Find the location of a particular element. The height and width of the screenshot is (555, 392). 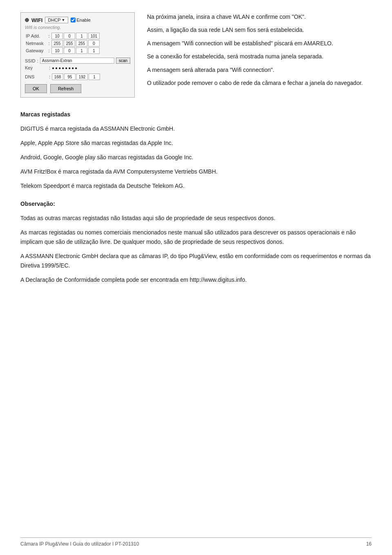

observacao-para-2: As marcas registadas ou nomes comerciais… is located at coordinates (196, 237).